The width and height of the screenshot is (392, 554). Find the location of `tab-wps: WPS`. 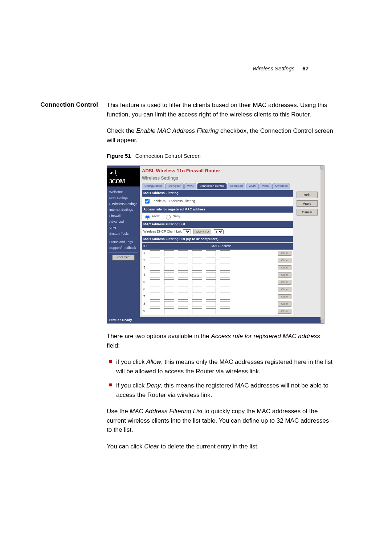

tab-wps: WPS is located at coordinates (190, 186).